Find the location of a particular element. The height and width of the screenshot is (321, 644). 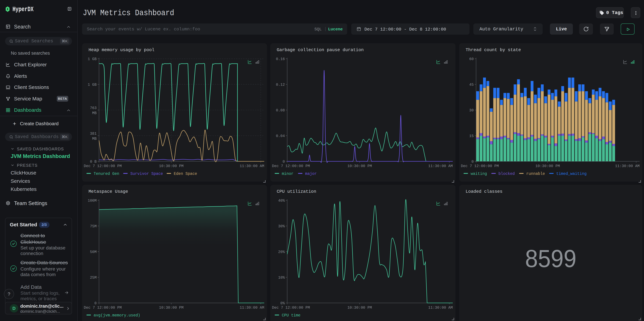

svg-text: 10% is located at coordinates (282, 278).